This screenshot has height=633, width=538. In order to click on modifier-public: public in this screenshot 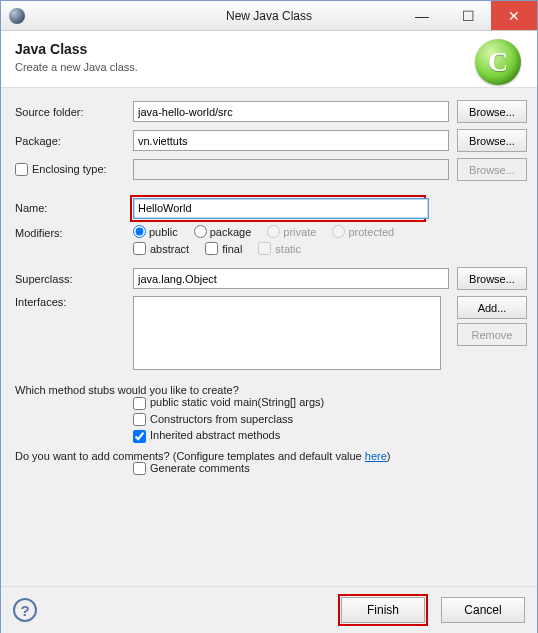, I will do `click(156, 232)`.